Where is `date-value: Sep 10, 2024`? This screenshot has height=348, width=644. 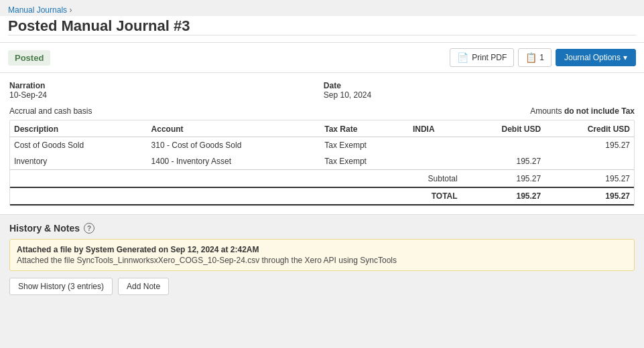 date-value: Sep 10, 2024 is located at coordinates (479, 95).